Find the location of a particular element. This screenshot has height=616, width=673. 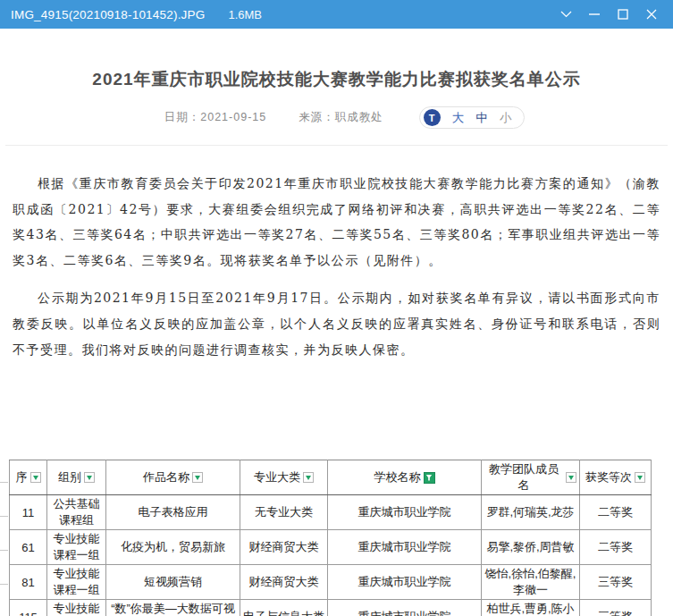

meta-divider is located at coordinates (336, 145).